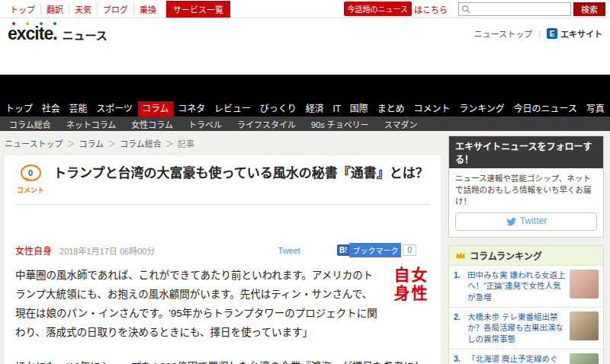  Describe the element at coordinates (552, 34) in the screenshot. I see `excite-e-icon: E` at that location.